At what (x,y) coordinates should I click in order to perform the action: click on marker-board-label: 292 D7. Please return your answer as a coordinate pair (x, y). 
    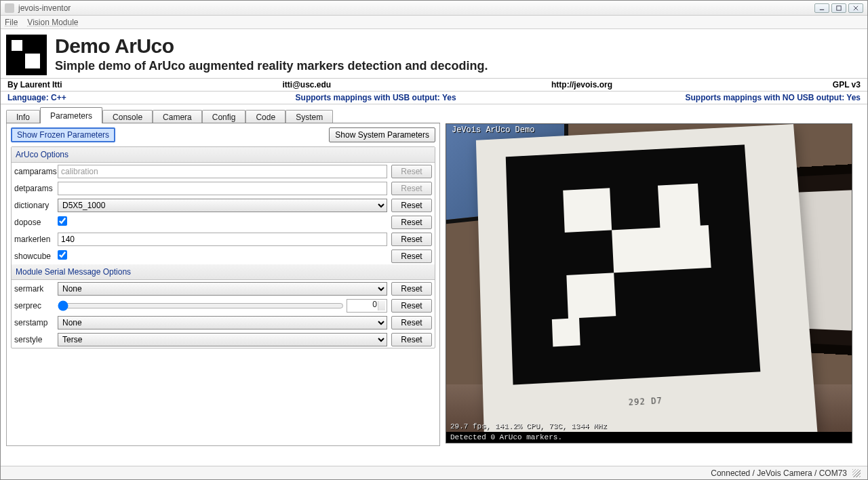
    Looking at the image, I should click on (646, 401).